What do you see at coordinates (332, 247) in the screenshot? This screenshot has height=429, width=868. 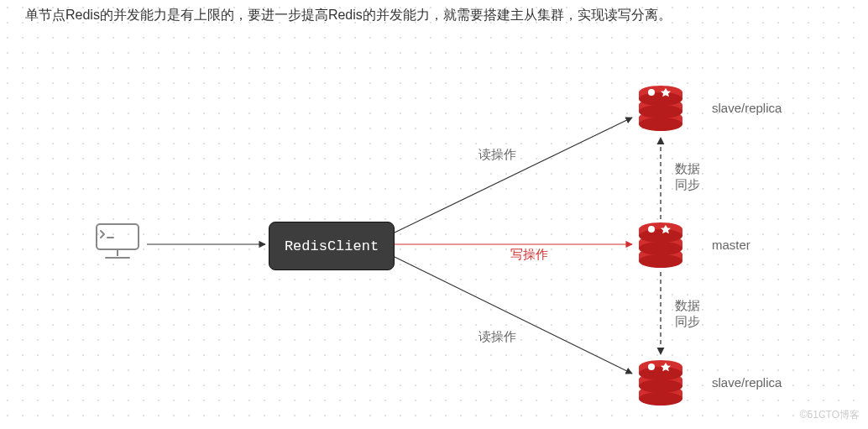 I see `redis-client-label: RedisClient` at bounding box center [332, 247].